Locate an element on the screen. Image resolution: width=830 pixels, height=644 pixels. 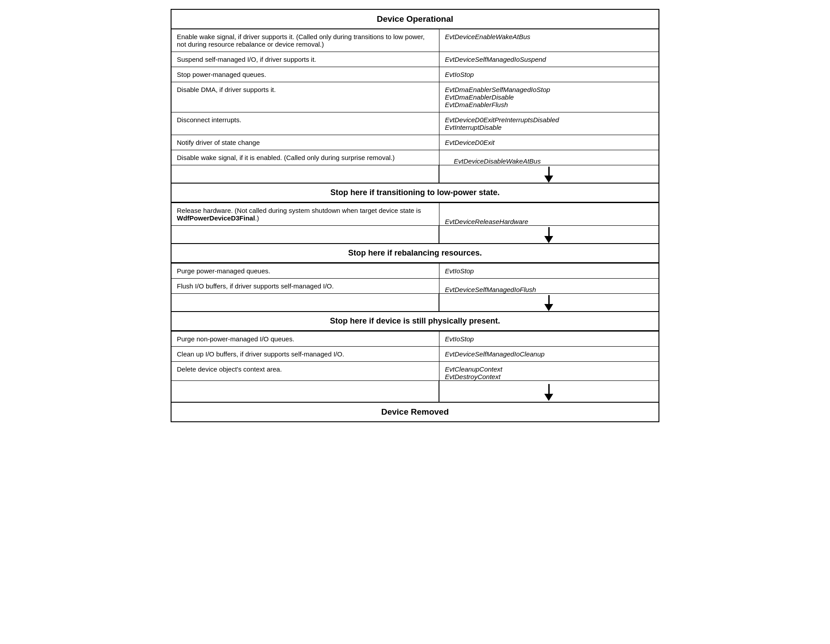
table-row: Purge power-managed queues. EvtIoStop is located at coordinates (415, 271).